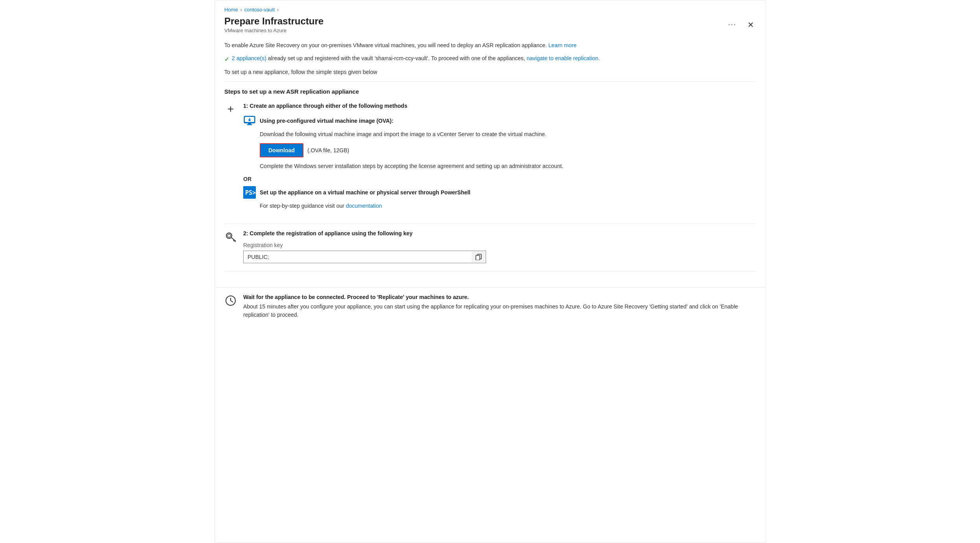 This screenshot has height=543, width=980. What do you see at coordinates (241, 10) in the screenshot?
I see `breadcrumb-sep1: ›` at bounding box center [241, 10].